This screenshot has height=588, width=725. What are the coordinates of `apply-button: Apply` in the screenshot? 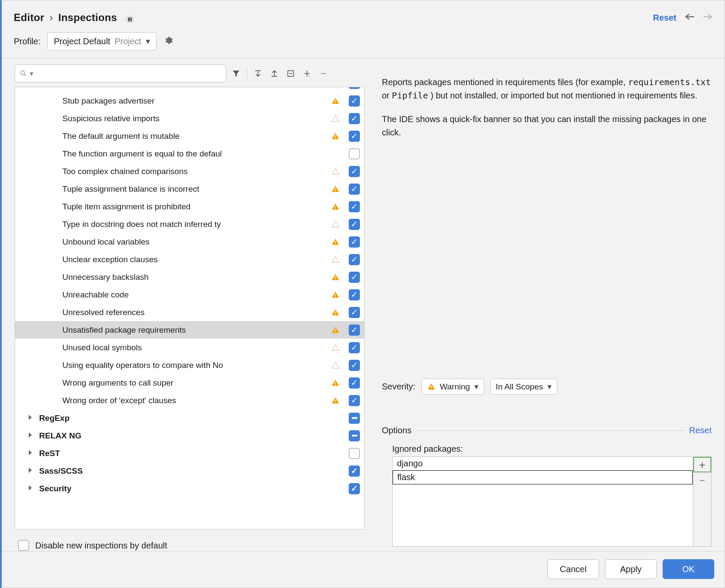 It's located at (631, 569).